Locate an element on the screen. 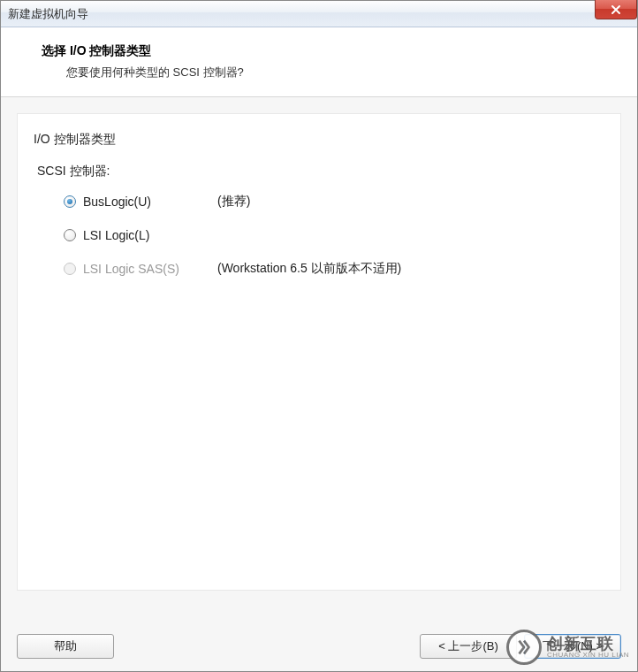 The height and width of the screenshot is (672, 638). page-title: 选择 I/O 控制器类型 is located at coordinates (330, 51).